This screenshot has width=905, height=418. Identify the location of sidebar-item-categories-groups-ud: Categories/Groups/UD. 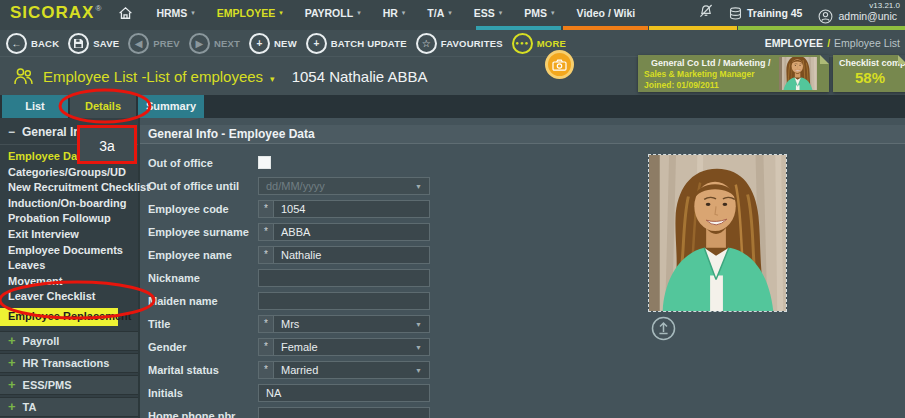
(69, 173).